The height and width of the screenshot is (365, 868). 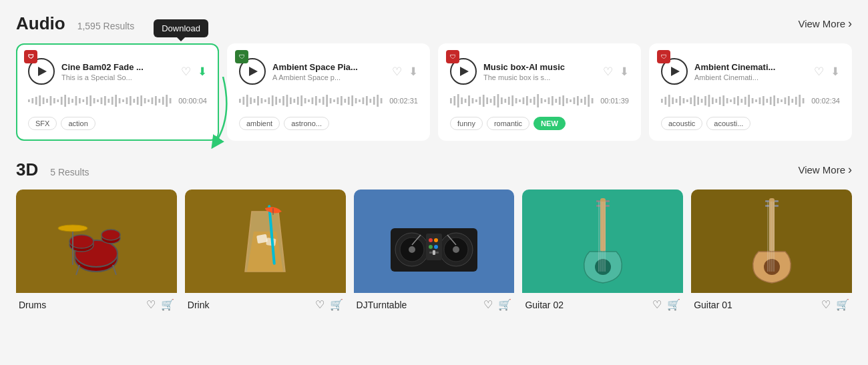 I want to click on card4-tag-acousti: acousti..., so click(x=728, y=123).